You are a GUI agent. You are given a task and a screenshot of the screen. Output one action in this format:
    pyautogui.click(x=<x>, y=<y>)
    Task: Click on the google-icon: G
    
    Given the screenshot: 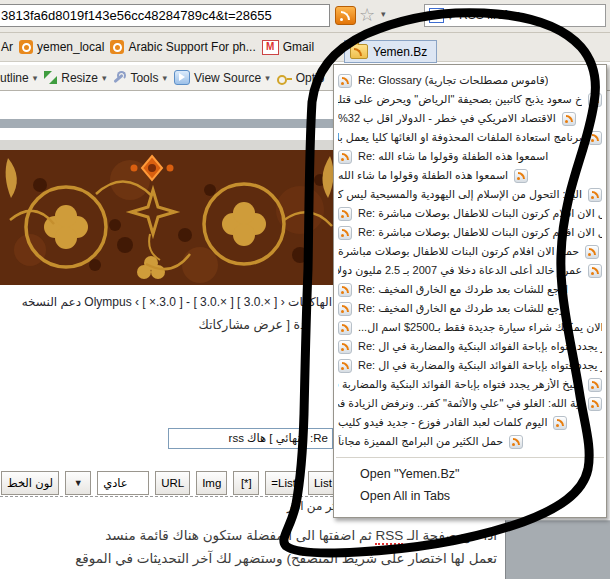 What is the action you would take?
    pyautogui.click(x=436, y=16)
    